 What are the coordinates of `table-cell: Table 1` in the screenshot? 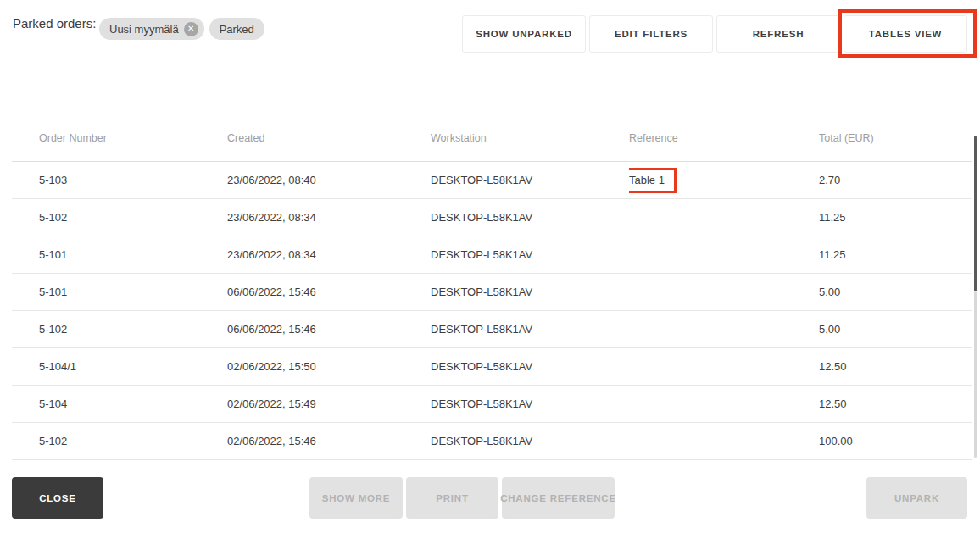 It's located at (724, 180).